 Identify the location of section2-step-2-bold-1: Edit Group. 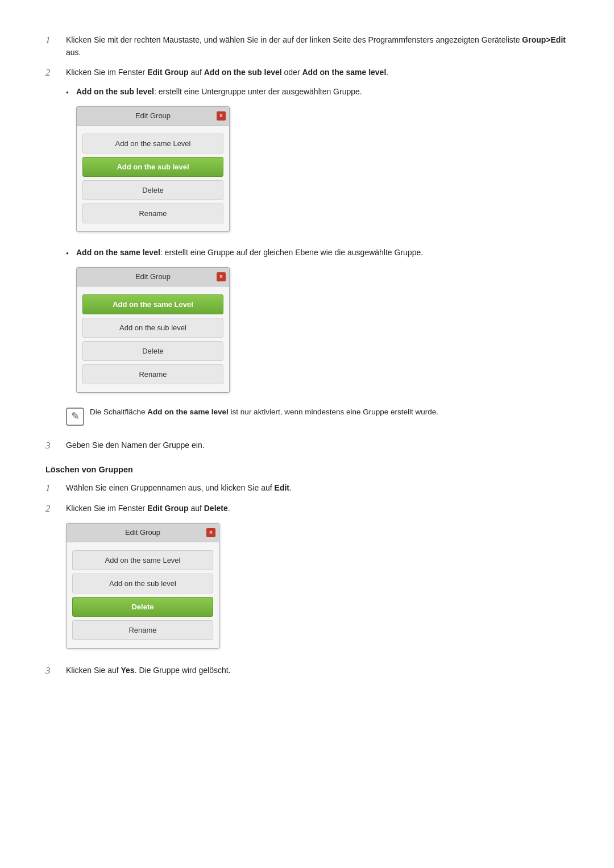
(168, 508).